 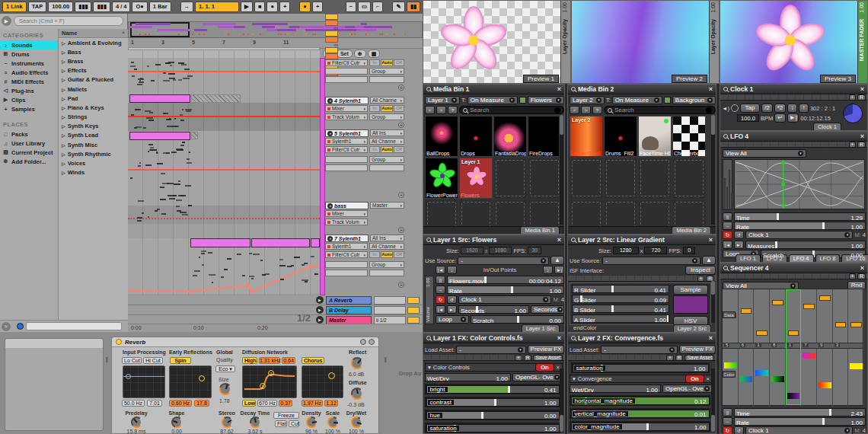 What do you see at coordinates (838, 79) in the screenshot?
I see `preview-tab: Preview 3` at bounding box center [838, 79].